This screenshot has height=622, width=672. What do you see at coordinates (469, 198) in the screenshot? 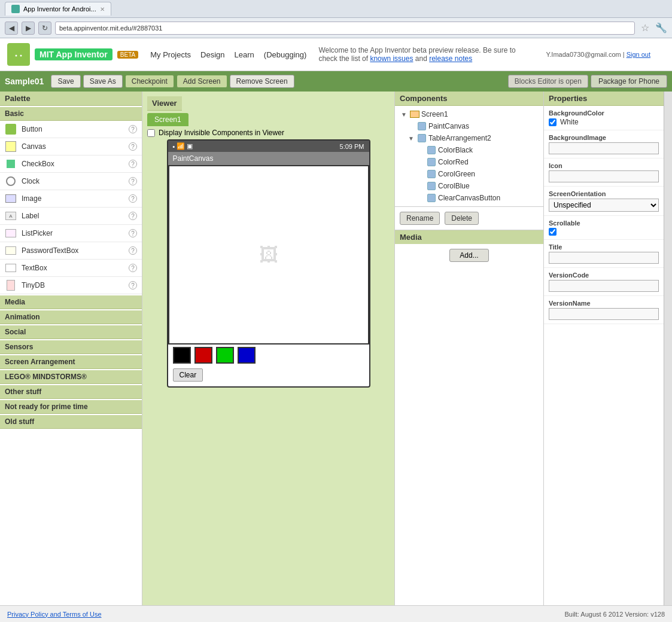
I see `comp-item-clearcanvasbutton: ClearCanvasButton` at bounding box center [469, 198].